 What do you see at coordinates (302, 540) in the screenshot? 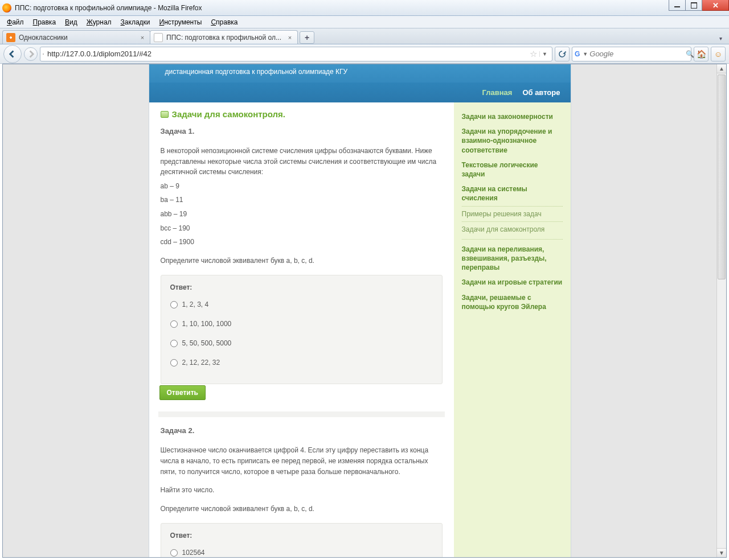
I see `task2-answer-box: Ответ: 102564` at bounding box center [302, 540].